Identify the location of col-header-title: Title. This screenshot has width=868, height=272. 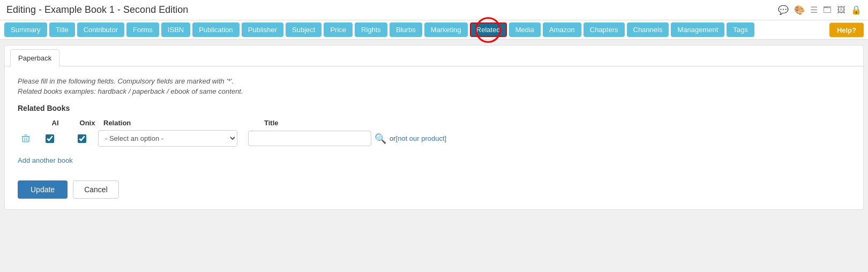
(271, 123).